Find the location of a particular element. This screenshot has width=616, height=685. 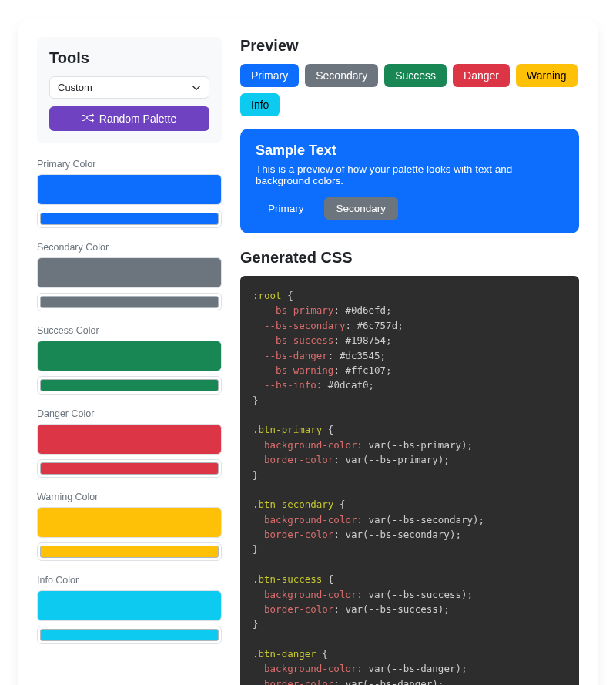

color-input-success is located at coordinates (129, 385).